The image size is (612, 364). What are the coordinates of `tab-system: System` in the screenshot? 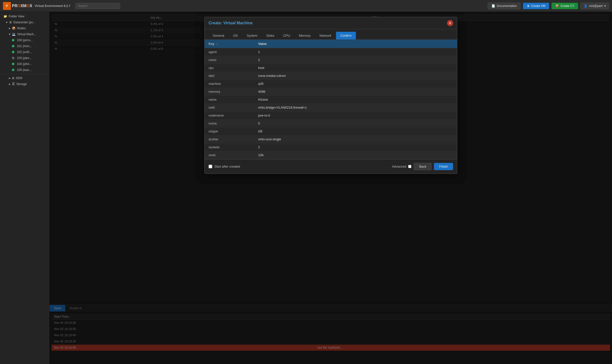 It's located at (252, 36).